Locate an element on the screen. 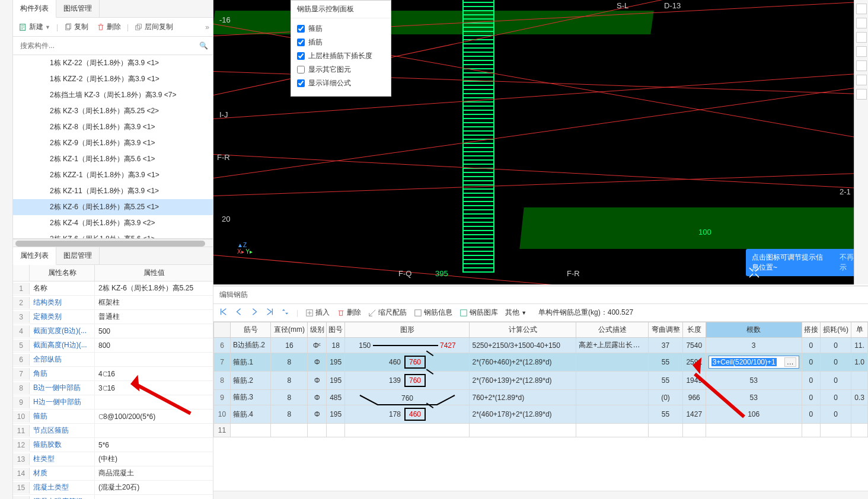 The image size is (868, 499). col-header: 图形 is located at coordinates (407, 330).